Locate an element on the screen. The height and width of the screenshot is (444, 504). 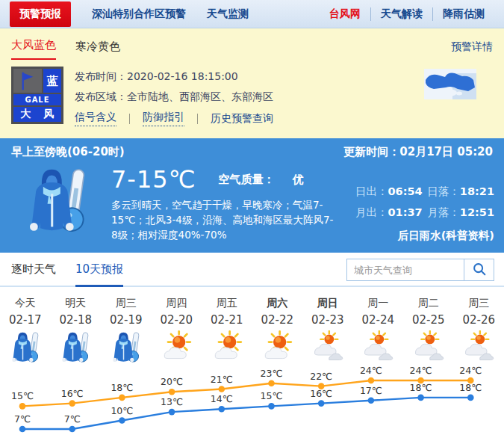
signal-meaning-link: 信号含义 is located at coordinates (96, 118).